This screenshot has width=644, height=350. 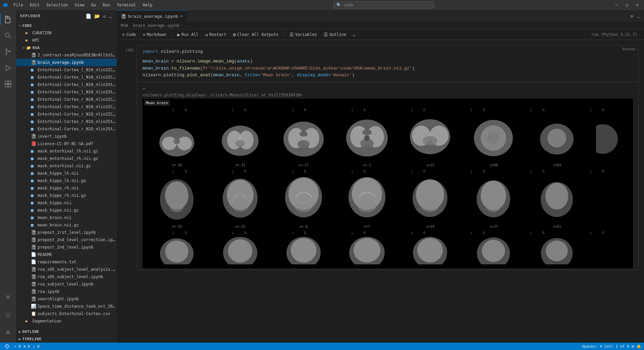 What do you see at coordinates (89, 16) in the screenshot?
I see `new-file-icon: 📄` at bounding box center [89, 16].